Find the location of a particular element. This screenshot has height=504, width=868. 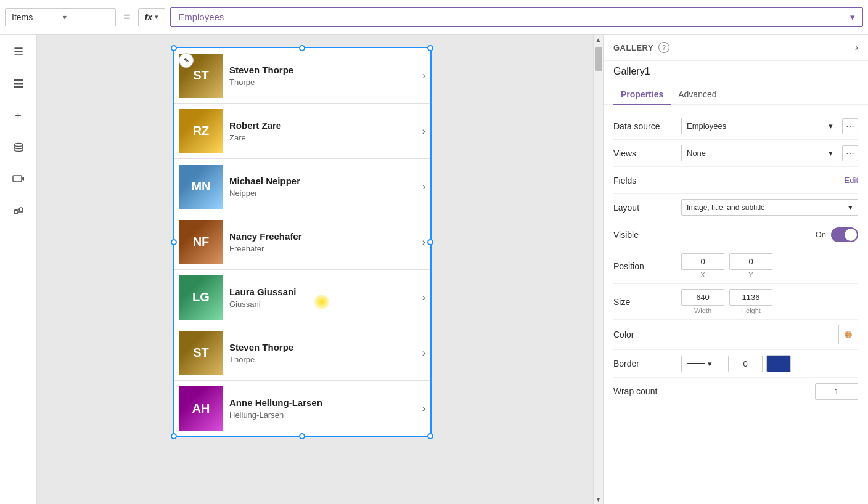

fx-chevron: ▾ is located at coordinates (157, 17).